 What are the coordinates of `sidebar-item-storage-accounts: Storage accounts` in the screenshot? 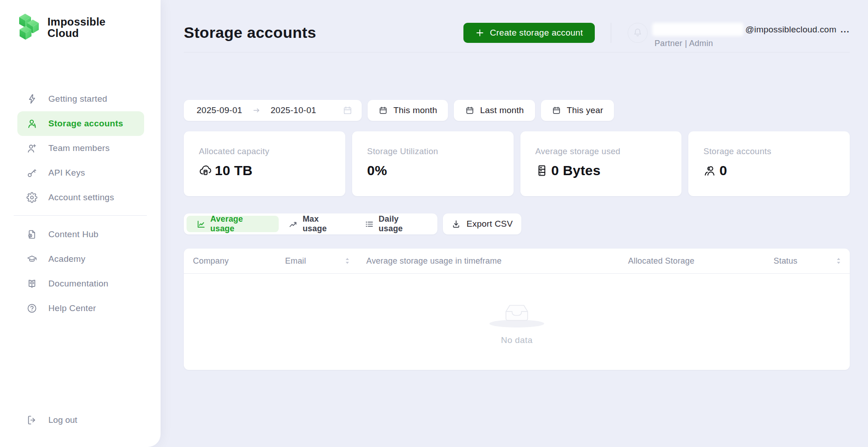 It's located at (81, 124).